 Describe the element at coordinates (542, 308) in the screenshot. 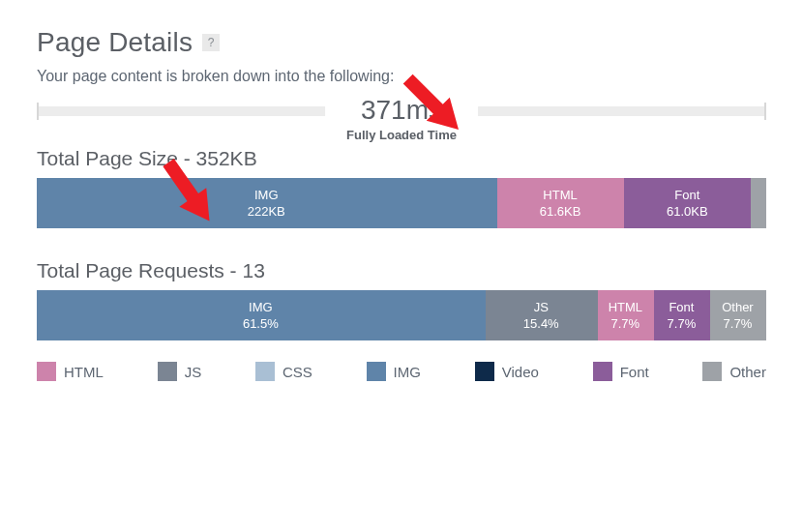

I see `bar-segment-label: JS` at that location.